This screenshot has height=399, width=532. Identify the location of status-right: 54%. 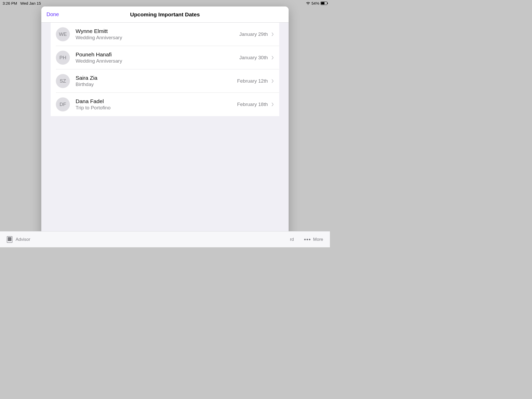
(317, 3).